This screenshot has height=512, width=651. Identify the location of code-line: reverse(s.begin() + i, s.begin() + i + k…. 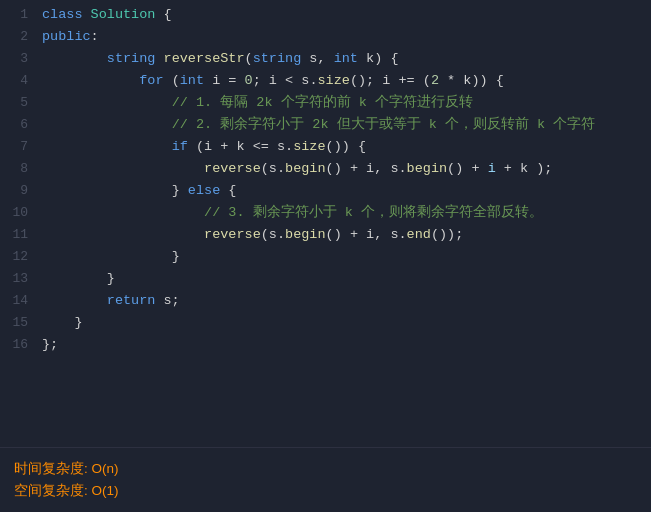
(346, 169).